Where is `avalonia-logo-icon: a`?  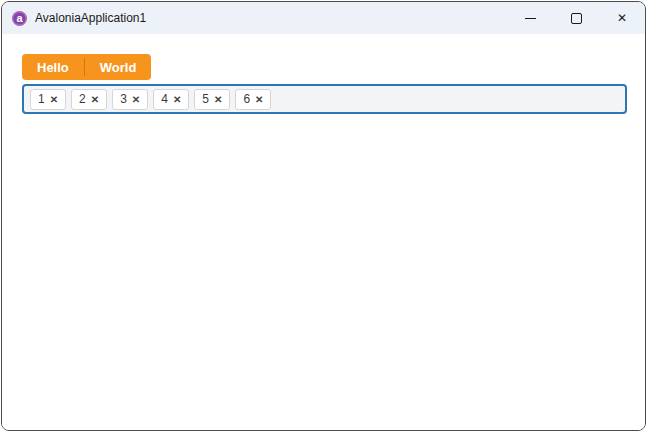 avalonia-logo-icon: a is located at coordinates (20, 18).